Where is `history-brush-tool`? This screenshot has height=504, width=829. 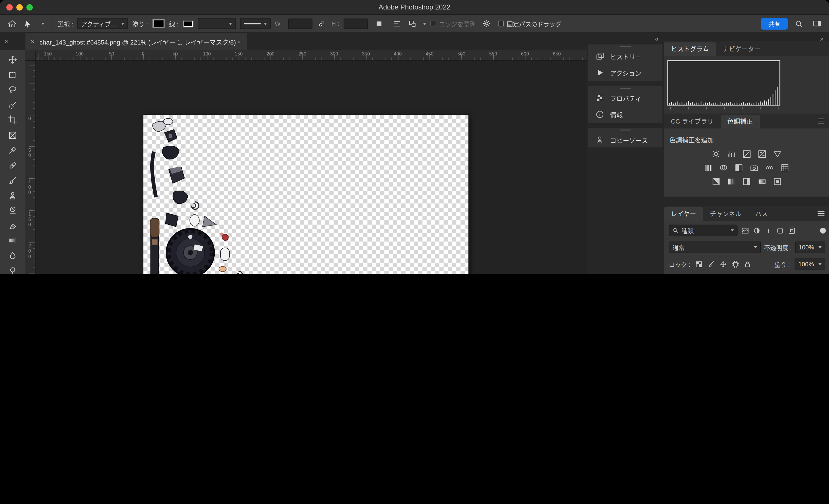 history-brush-tool is located at coordinates (12, 210).